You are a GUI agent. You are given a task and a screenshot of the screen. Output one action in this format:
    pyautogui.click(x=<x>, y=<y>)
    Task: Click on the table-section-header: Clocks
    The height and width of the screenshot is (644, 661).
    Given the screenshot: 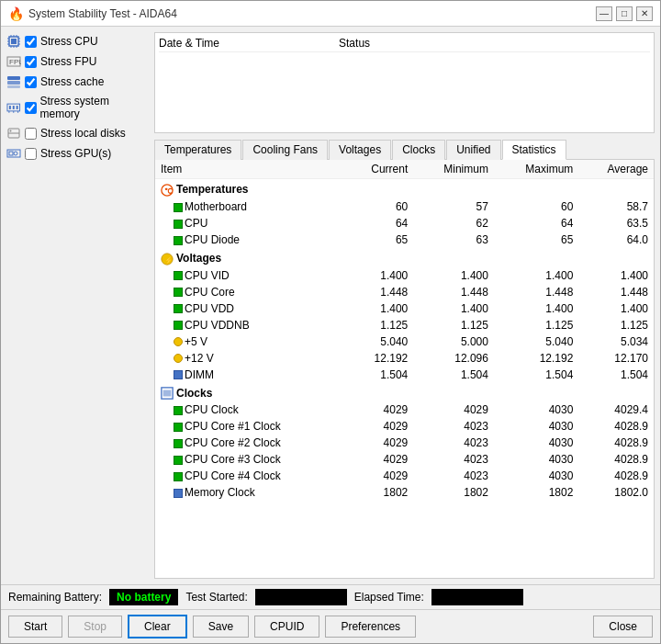 What is the action you would take?
    pyautogui.click(x=404, y=393)
    